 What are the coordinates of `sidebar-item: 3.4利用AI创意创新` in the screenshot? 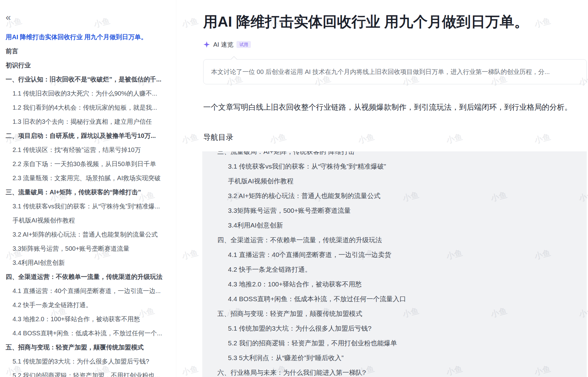 It's located at (88, 263).